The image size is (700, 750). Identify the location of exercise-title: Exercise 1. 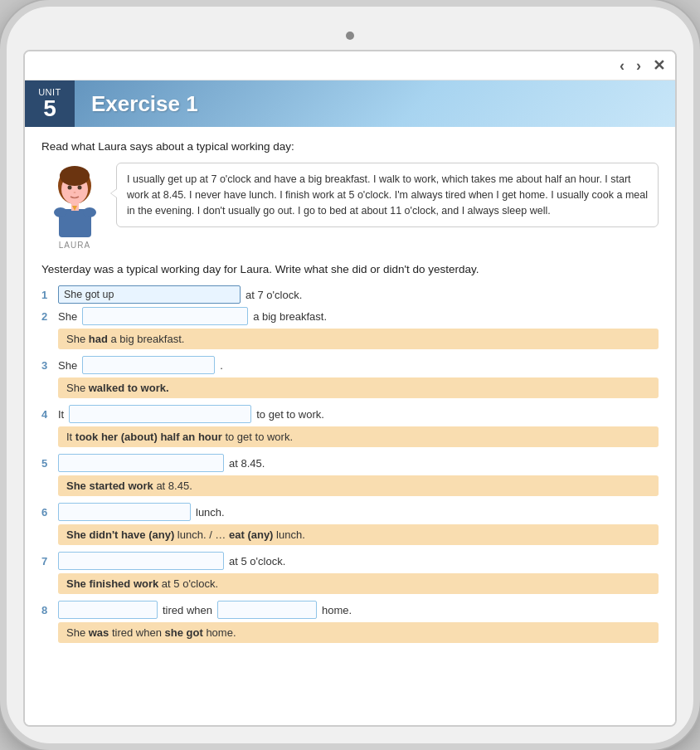
(144, 105).